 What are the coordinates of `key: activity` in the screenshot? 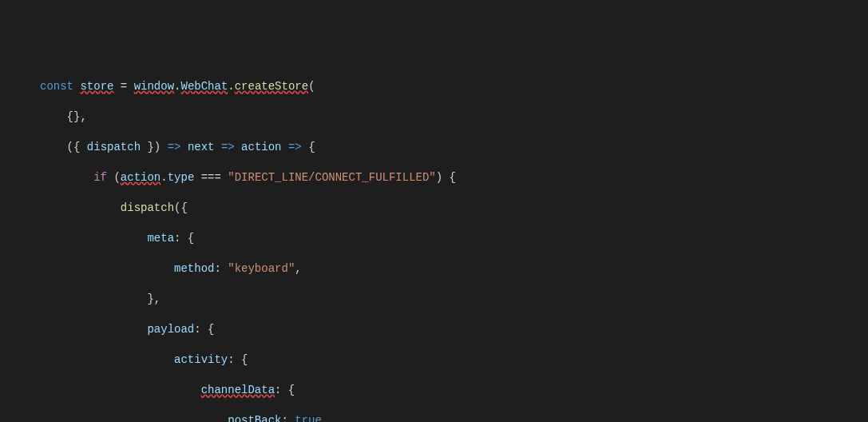 It's located at (201, 360).